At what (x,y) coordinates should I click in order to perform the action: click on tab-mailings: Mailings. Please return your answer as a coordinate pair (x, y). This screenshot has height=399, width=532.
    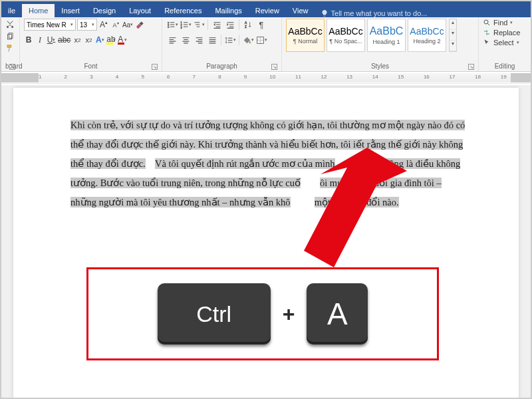
    Looking at the image, I should click on (228, 11).